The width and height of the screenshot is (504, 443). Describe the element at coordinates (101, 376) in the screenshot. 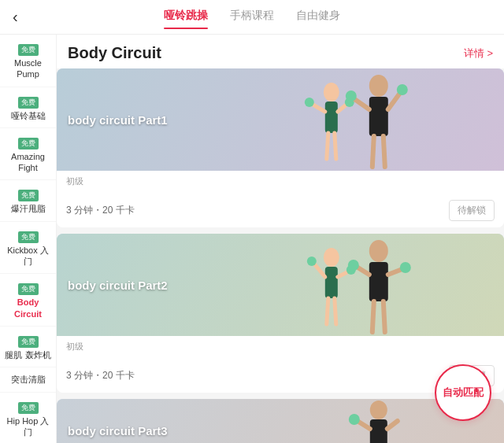

I see `card-meta-2: 3 分钟・20 千卡` at that location.